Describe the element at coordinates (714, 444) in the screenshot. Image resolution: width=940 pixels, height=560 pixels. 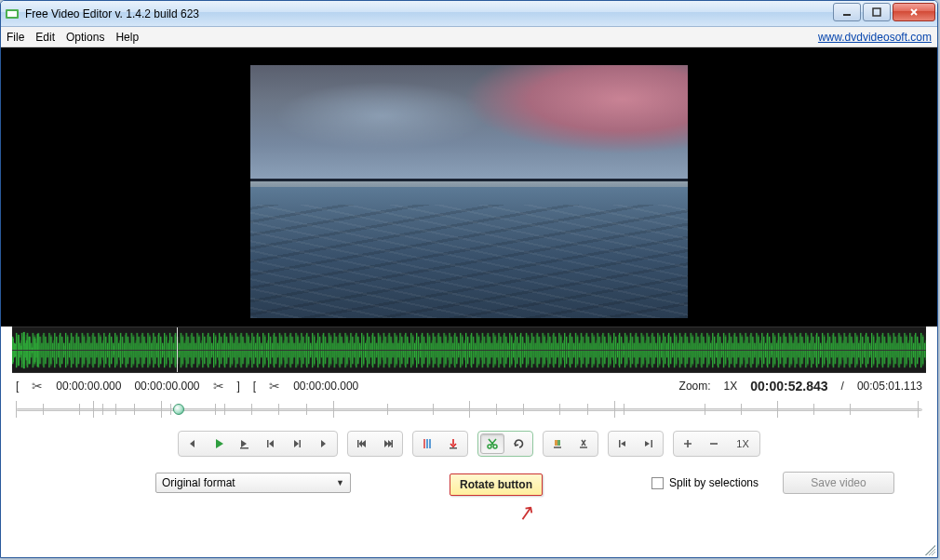
I see `zoom-out-button` at that location.